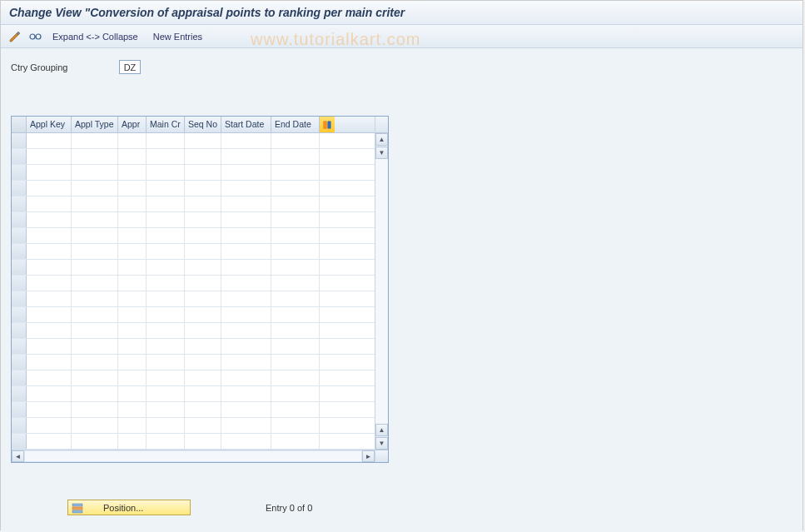  Describe the element at coordinates (327, 125) in the screenshot. I see `table-config-button` at that location.